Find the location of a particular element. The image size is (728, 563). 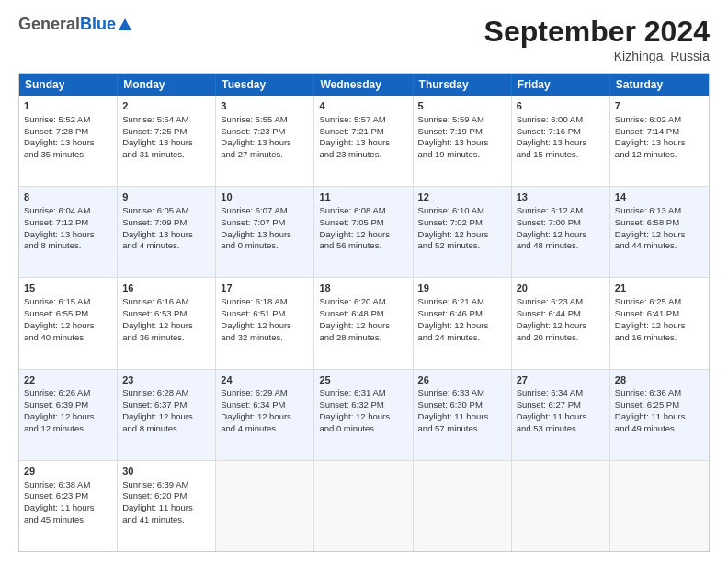

day-number: 29 is located at coordinates (68, 471).